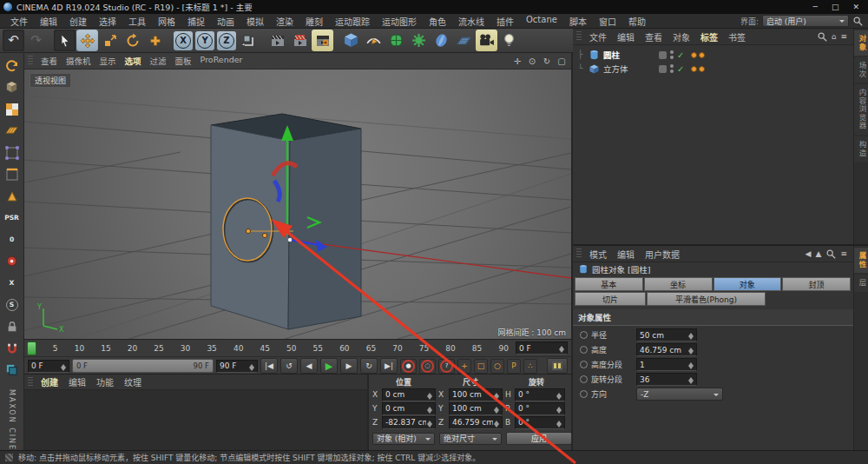  Describe the element at coordinates (352, 21) in the screenshot. I see `menubar-item: 运动跟踪` at that location.